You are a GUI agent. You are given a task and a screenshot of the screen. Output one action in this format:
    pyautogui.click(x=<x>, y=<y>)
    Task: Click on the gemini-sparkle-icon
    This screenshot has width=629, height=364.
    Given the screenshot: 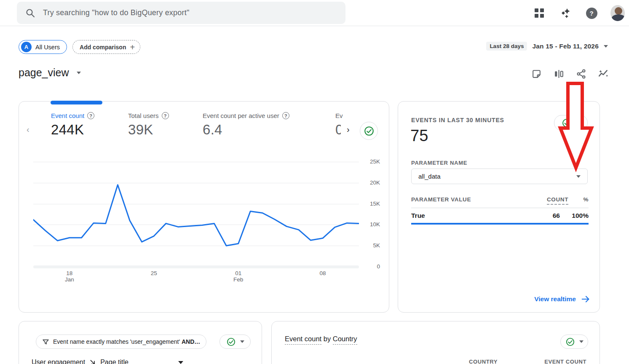 What is the action you would take?
    pyautogui.click(x=565, y=13)
    